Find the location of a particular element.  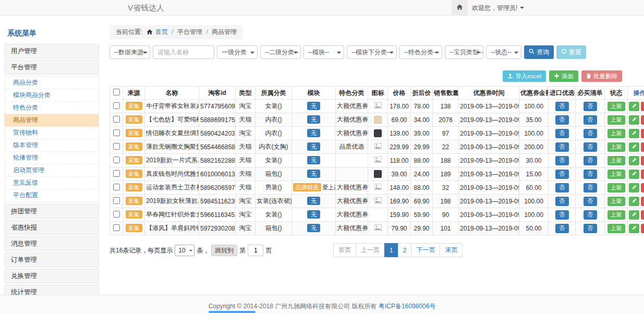

sidebar-sub-item: 模块商品分类 is located at coordinates (52, 95).